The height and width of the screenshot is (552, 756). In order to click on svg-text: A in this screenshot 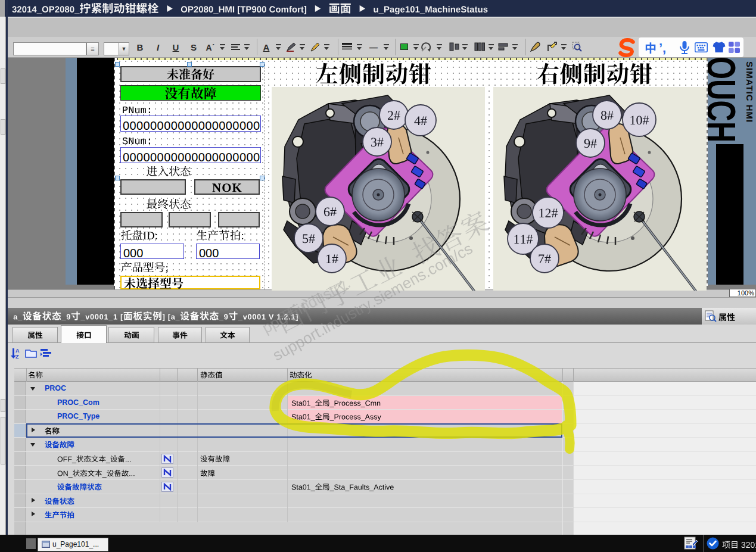, I will do `click(18, 351)`.